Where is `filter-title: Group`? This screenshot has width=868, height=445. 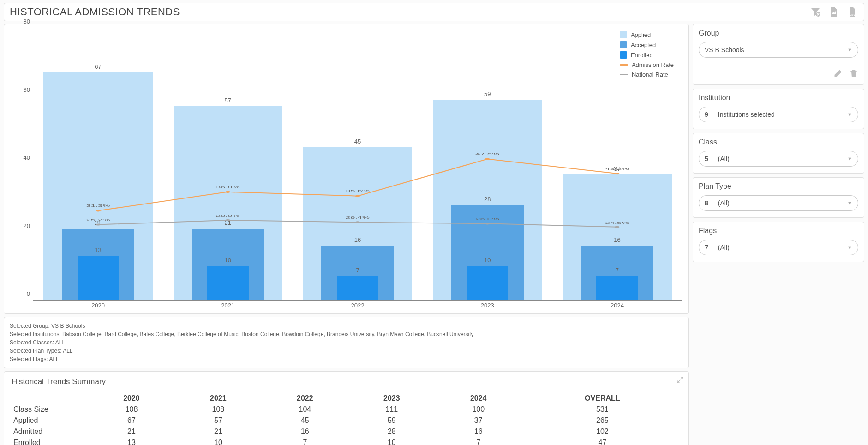
filter-title: Group is located at coordinates (778, 33).